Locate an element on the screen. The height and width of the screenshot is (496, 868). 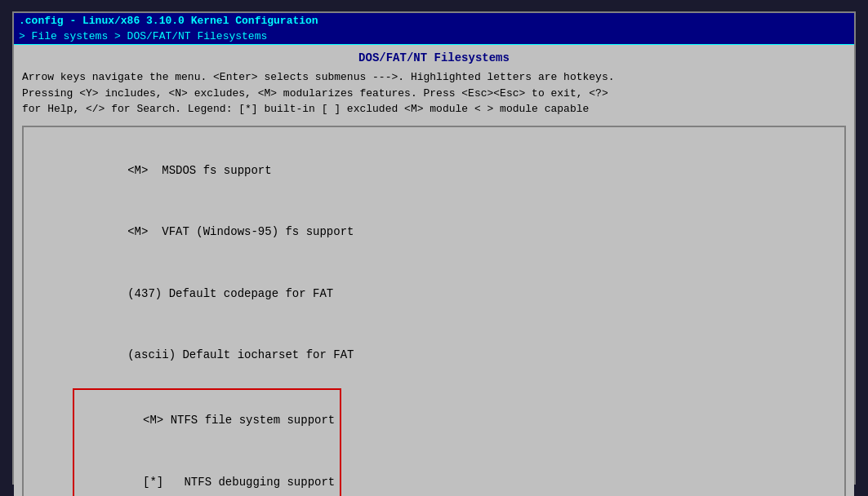
title-text: .config - Linux/x86 3.10.0 Kernel Config… is located at coordinates (168, 21).